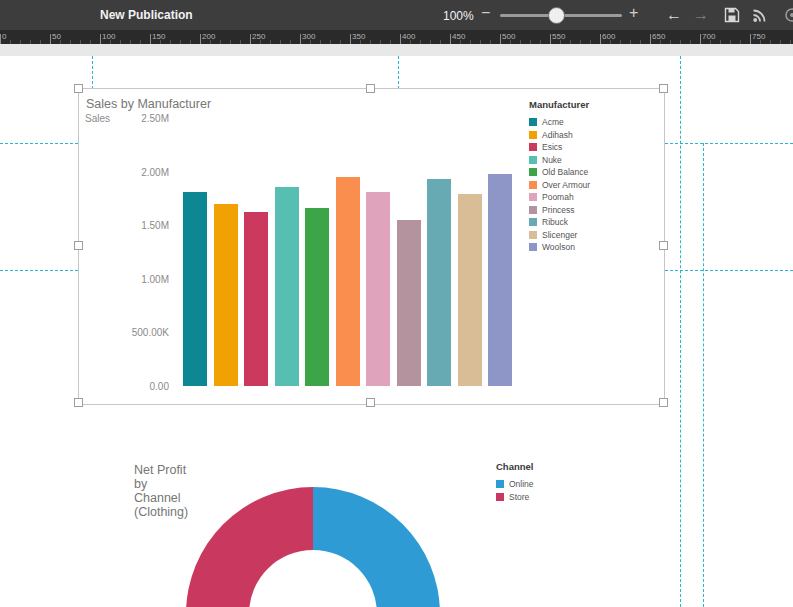  Describe the element at coordinates (560, 210) in the screenshot. I see `legend-item: Princess` at that location.